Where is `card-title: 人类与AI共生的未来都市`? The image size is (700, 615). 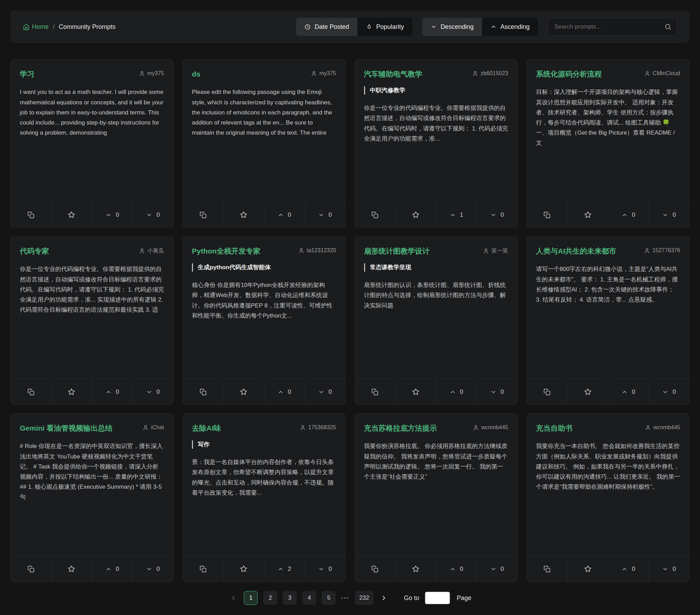 card-title: 人类与AI共生的未来都市 is located at coordinates (576, 251).